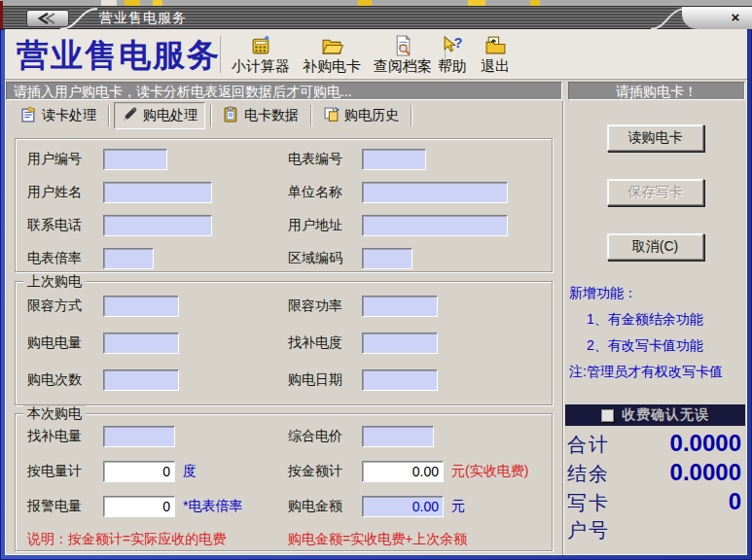 This screenshot has height=560, width=752. What do you see at coordinates (658, 371) in the screenshot?
I see `features-footnote: 注:管理员才有权改写卡值` at bounding box center [658, 371].